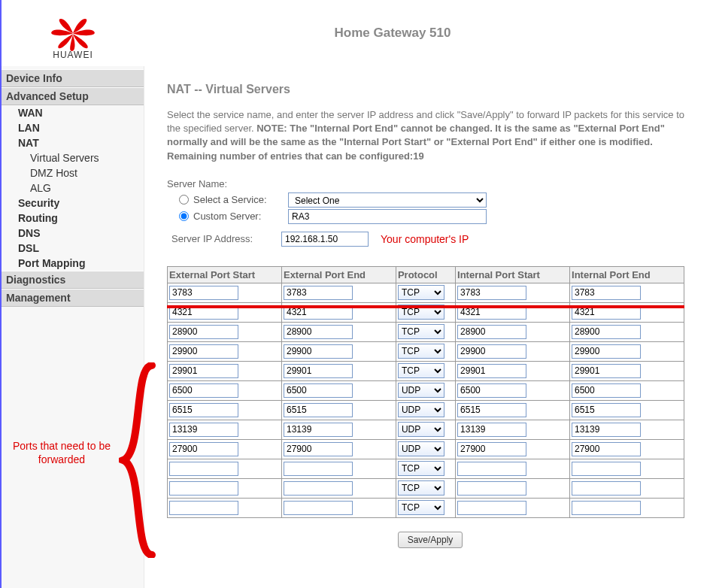  Describe the element at coordinates (72, 128) in the screenshot. I see `nav-item: LAN` at that location.